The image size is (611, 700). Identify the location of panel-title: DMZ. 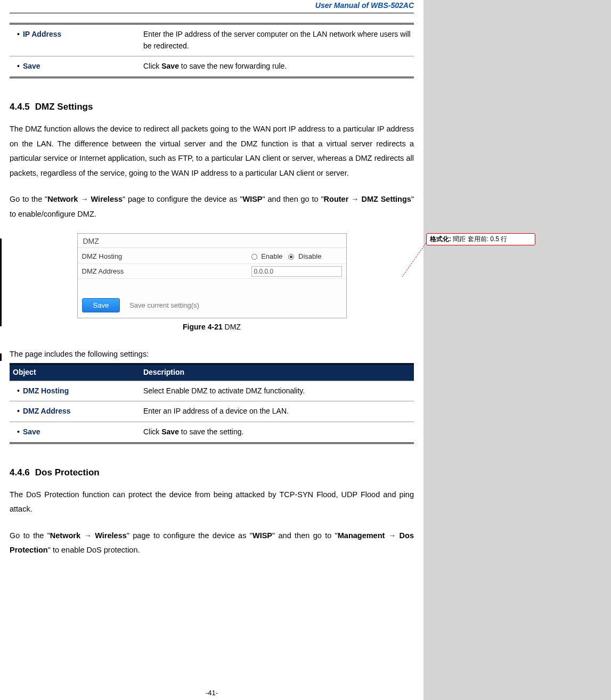
(212, 241).